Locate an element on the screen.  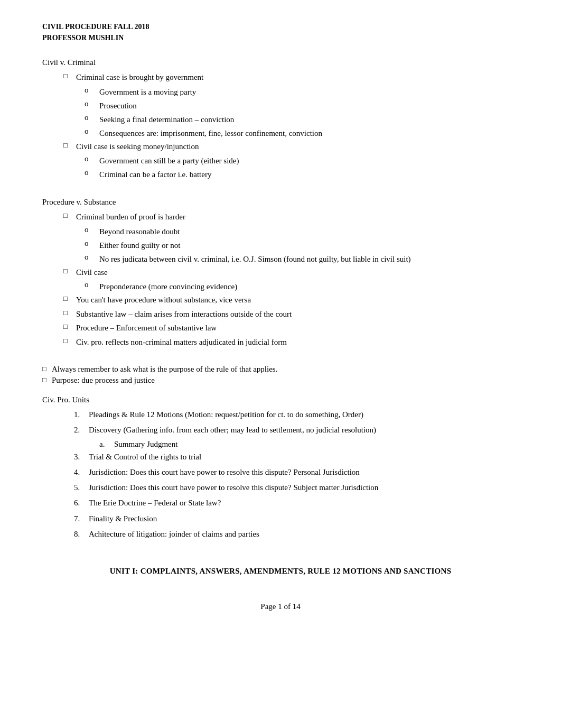
list-item: □ Civ. pro. reflects non-criminal matter… is located at coordinates (291, 343).